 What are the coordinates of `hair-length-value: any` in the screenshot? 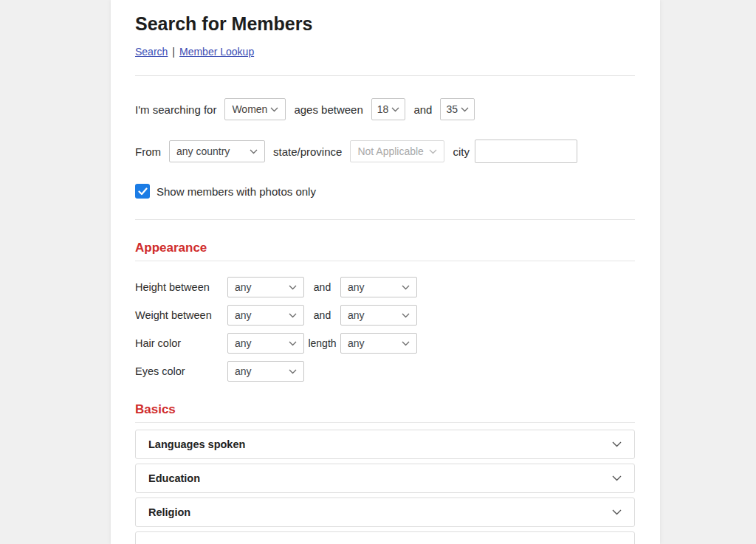 It's located at (356, 343).